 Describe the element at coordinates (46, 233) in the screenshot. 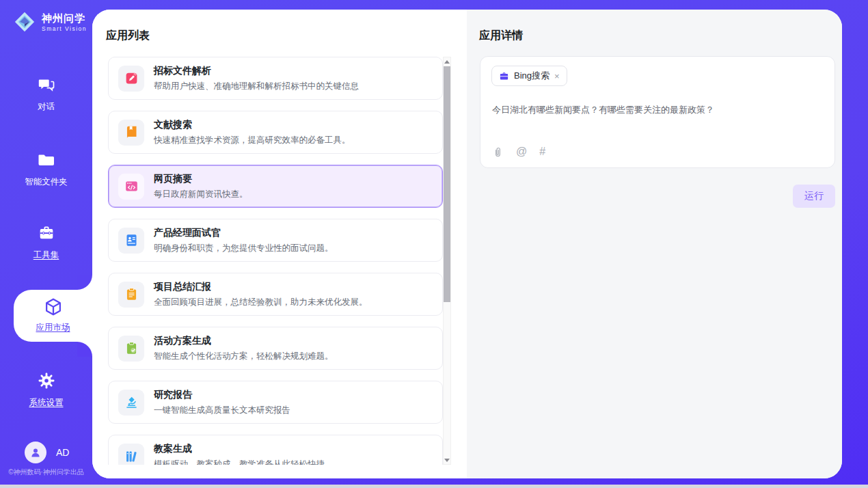

I see `toolbox-icon` at that location.